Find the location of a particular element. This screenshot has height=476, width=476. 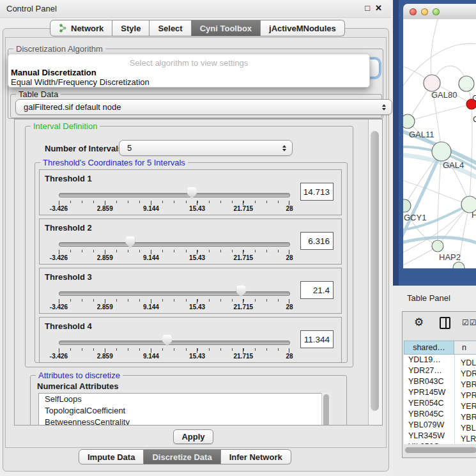

list-item: TopologicalCoefficient is located at coordinates (180, 411).